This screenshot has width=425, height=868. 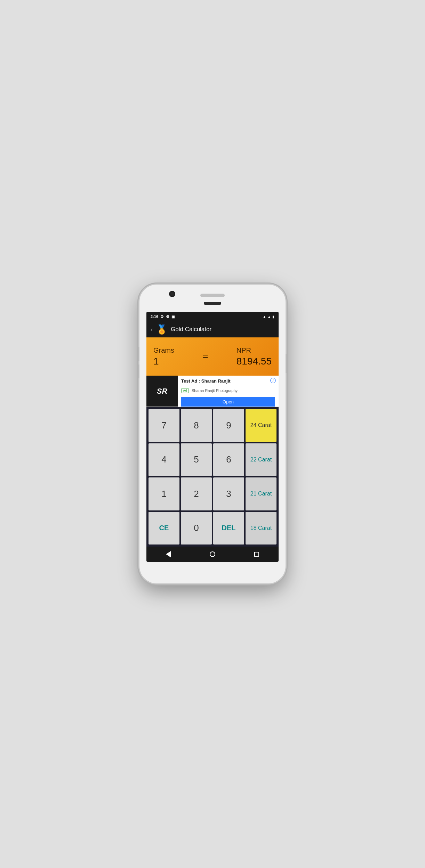 I want to click on btn-del: DEL, so click(x=229, y=528).